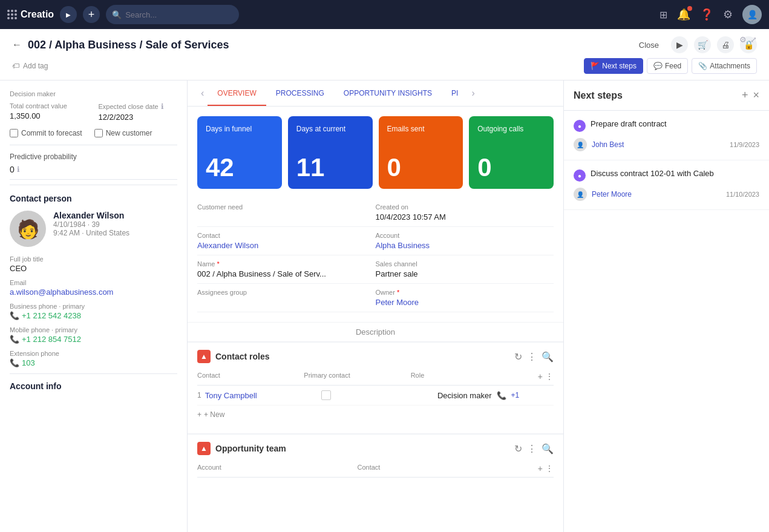 This screenshot has height=532, width=769. Describe the element at coordinates (667, 66) in the screenshot. I see `feed-tab-button: 💬 Feed` at that location.